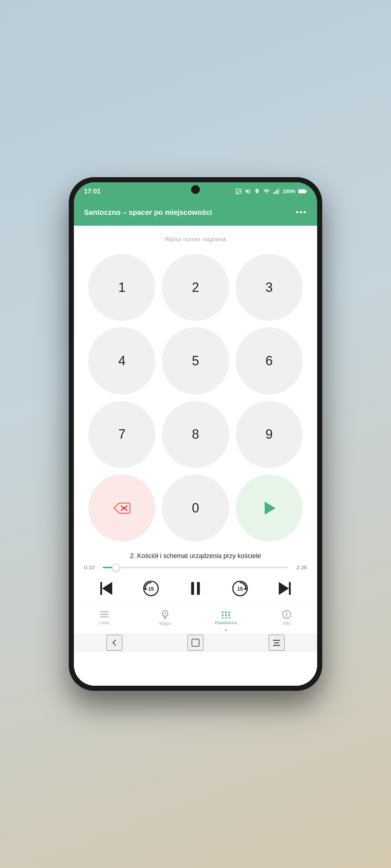 The image size is (391, 868). Describe the element at coordinates (196, 190) in the screenshot. I see `camera-notch` at that location.